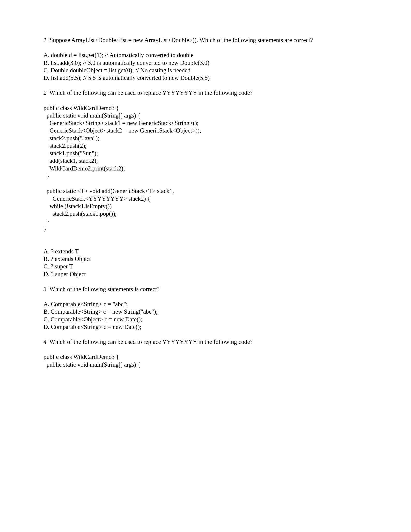  I want to click on question-1-options: A. double d = list.get(1); // Automatica…, so click(206, 66).